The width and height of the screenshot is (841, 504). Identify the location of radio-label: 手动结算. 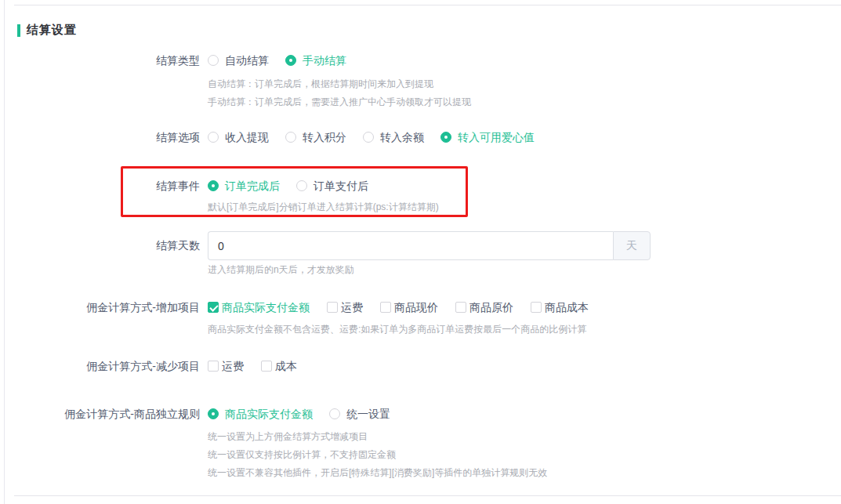
(324, 60).